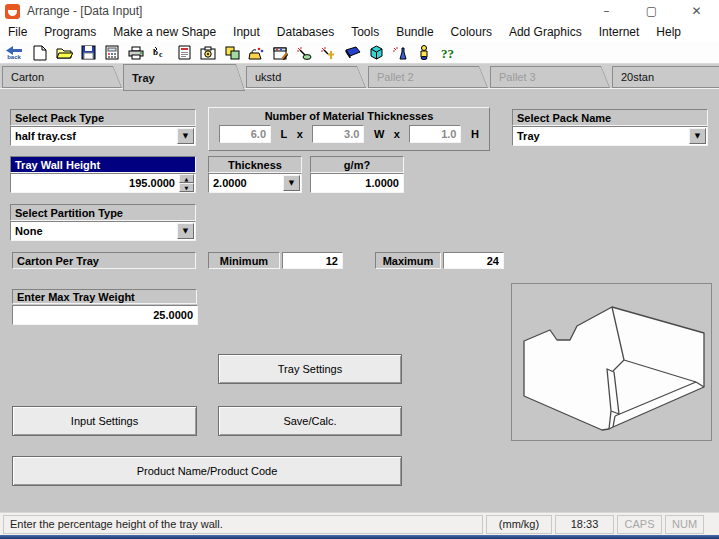 The image size is (719, 539). What do you see at coordinates (668, 32) in the screenshot?
I see `menu-help: Help` at bounding box center [668, 32].